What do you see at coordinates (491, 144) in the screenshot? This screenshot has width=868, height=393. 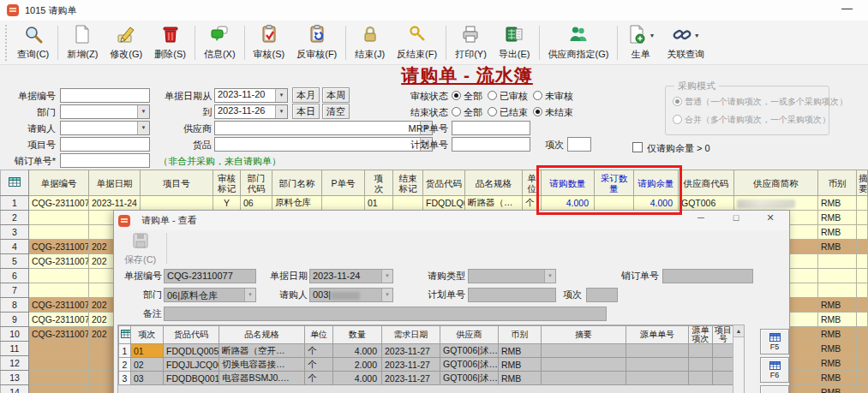 I see `plan-input` at bounding box center [491, 144].